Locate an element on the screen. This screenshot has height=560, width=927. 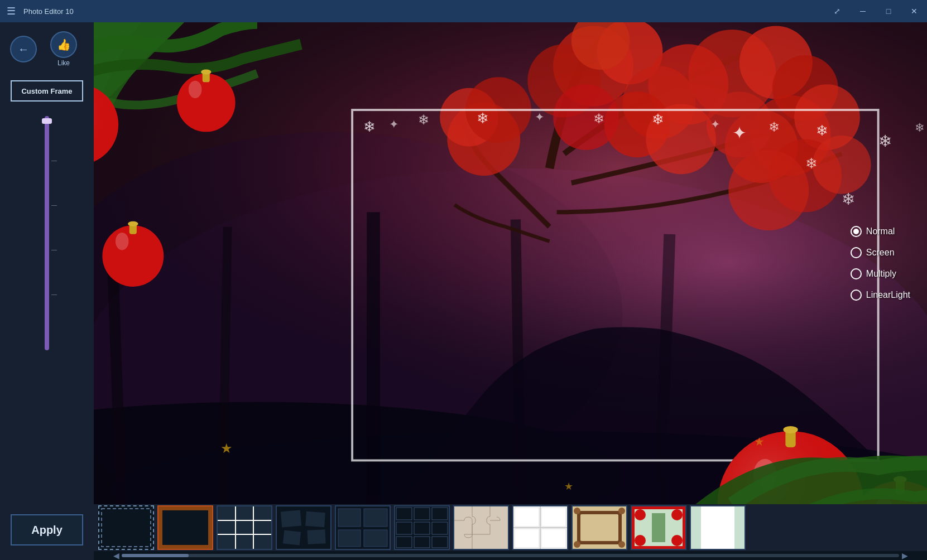
scroll-thumb is located at coordinates (155, 556).